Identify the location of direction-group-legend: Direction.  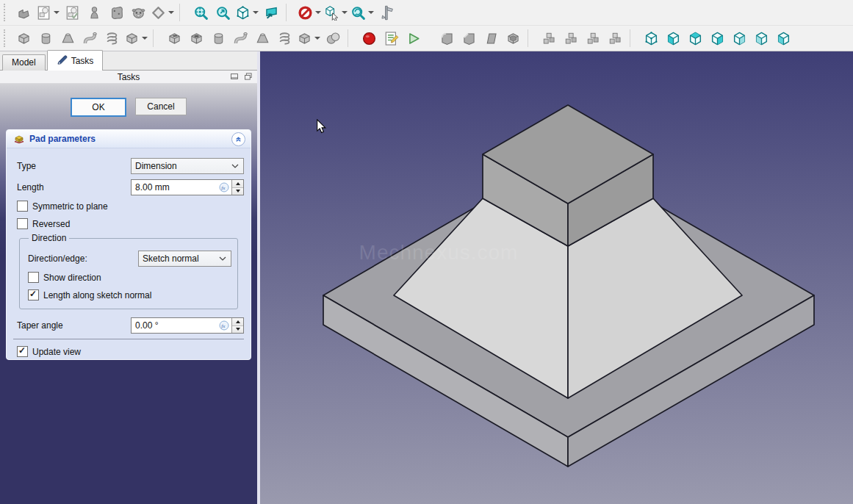
(48, 238).